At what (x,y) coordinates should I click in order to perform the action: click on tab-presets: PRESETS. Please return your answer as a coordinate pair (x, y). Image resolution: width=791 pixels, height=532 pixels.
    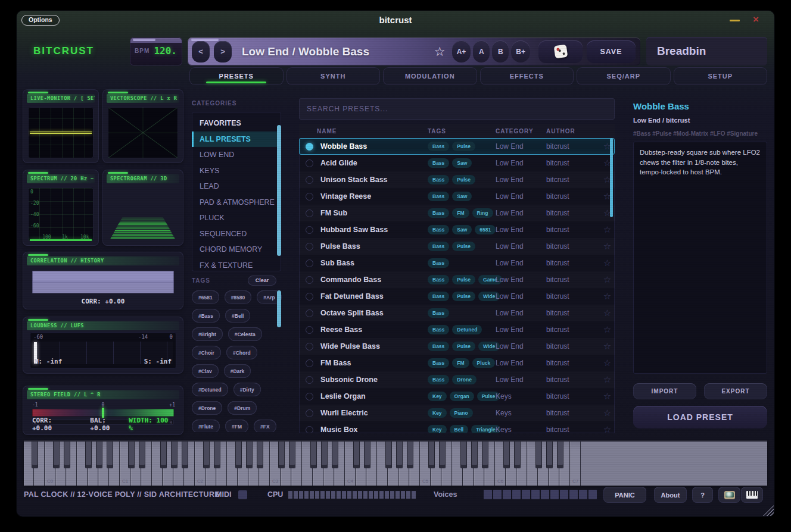
    Looking at the image, I should click on (236, 76).